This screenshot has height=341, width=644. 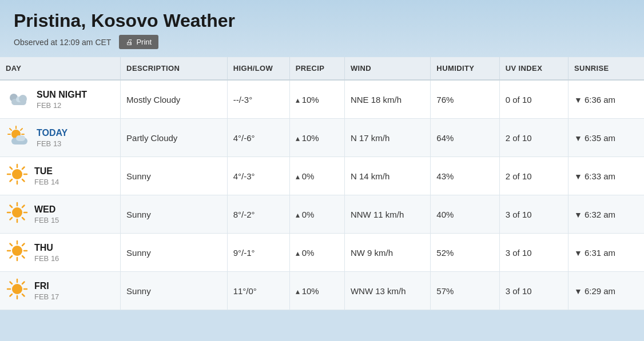 I want to click on cell-sunrise: ▼6:35 am, so click(x=606, y=138).